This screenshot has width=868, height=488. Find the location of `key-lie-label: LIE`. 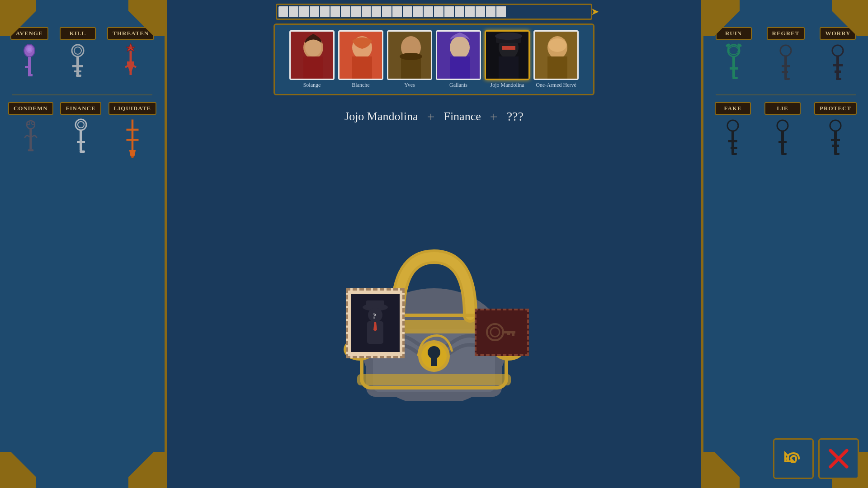

key-lie-label: LIE is located at coordinates (783, 108).